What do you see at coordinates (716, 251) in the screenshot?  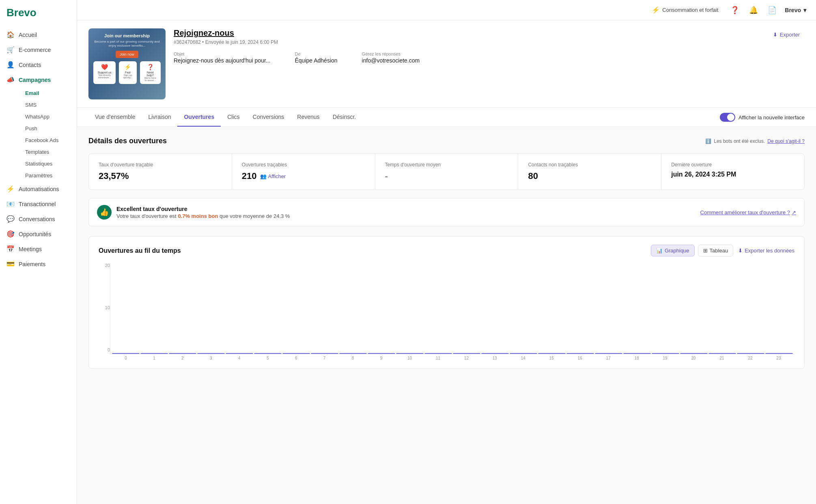 I see `tableau-button: ⊞ Tableau` at bounding box center [716, 251].